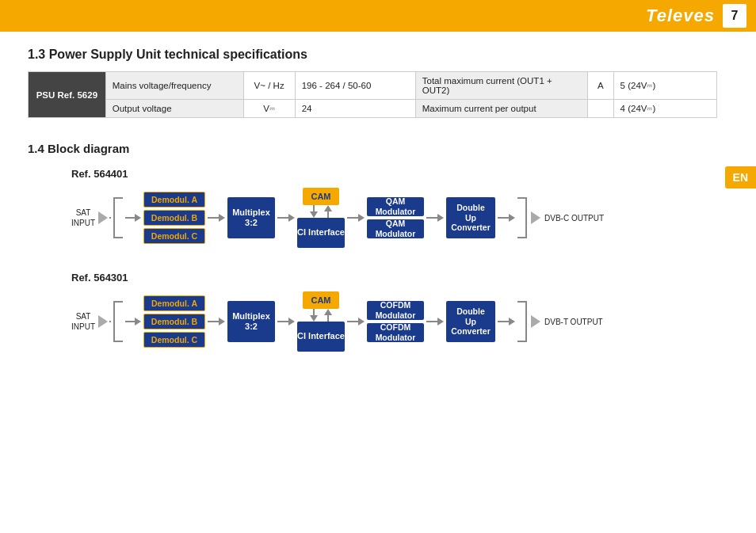  Describe the element at coordinates (395, 310) in the screenshot. I see `cofdm-box-1: COFDM Modulator` at that location.